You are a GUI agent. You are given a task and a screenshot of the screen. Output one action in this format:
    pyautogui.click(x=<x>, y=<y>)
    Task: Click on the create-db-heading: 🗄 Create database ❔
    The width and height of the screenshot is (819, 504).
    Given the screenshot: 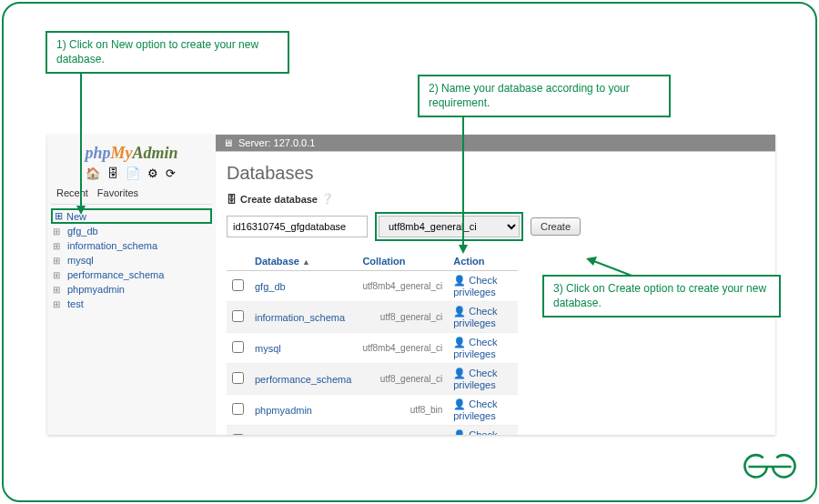 What is the action you would take?
    pyautogui.click(x=495, y=198)
    